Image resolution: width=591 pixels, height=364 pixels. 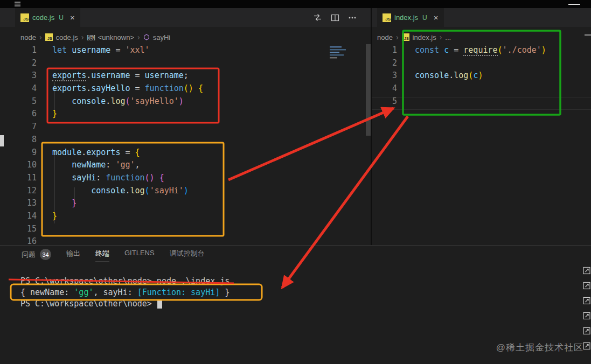 What do you see at coordinates (185, 17) in the screenshot?
I see `tab-bar-left: JS code.js U ×` at bounding box center [185, 17].